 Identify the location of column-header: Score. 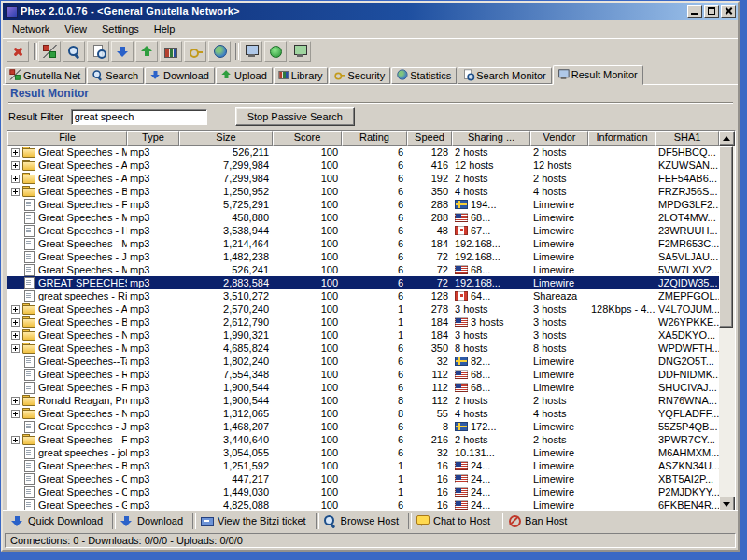
(307, 138).